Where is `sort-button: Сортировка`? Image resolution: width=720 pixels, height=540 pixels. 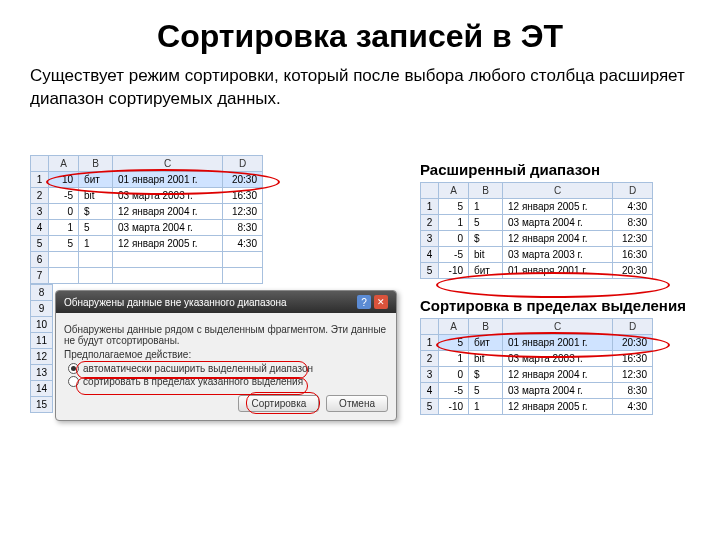
sort-button: Сортировка is located at coordinates (278, 404).